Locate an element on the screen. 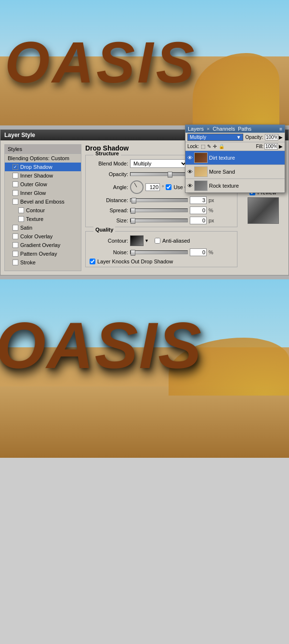 The image size is (289, 644). blend-mode-label-ds: Blend Mode: is located at coordinates (109, 164).